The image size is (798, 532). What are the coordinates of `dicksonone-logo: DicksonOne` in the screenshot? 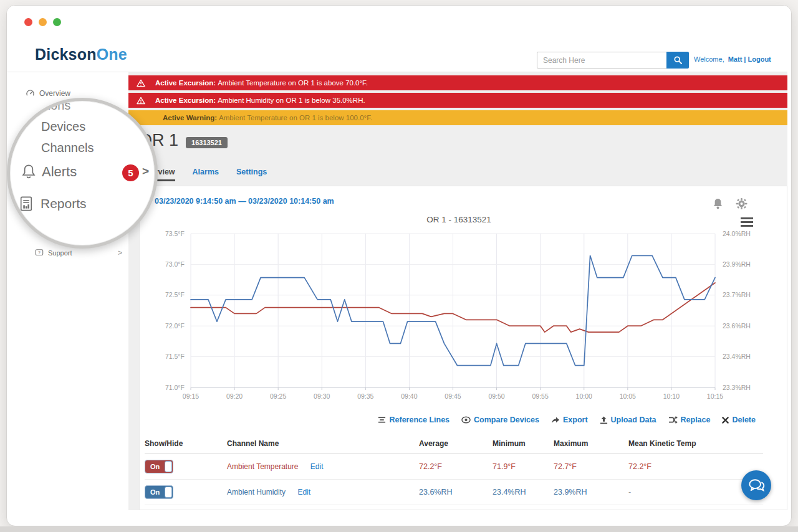 It's located at (81, 55).